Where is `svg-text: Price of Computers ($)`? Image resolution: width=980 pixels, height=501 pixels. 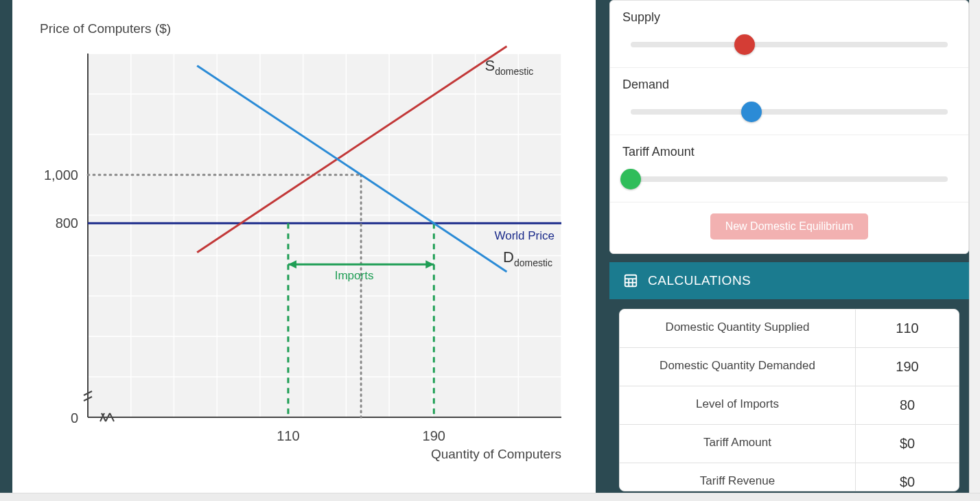 svg-text: Price of Computers ($) is located at coordinates (106, 29).